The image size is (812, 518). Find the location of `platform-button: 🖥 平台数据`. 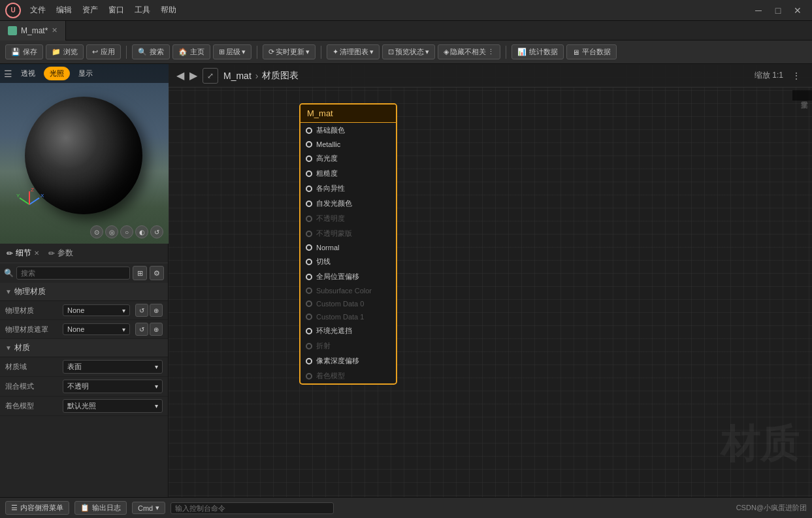

platform-button: 🖥 平台数据 is located at coordinates (592, 52).